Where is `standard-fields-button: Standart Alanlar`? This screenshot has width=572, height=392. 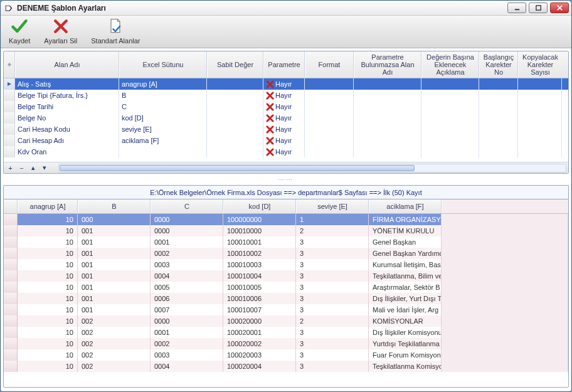 standard-fields-button: Standart Alanlar is located at coordinates (115, 31).